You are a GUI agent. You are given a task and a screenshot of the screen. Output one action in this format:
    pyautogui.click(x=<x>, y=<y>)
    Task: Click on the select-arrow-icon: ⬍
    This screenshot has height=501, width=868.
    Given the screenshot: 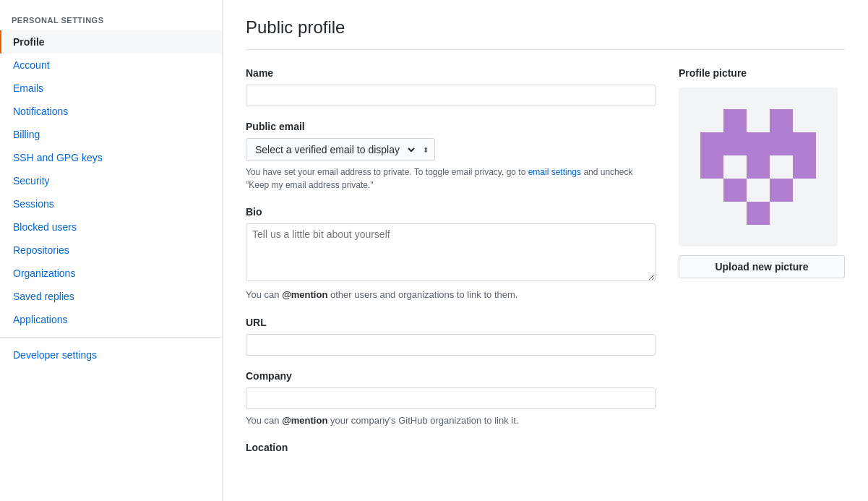 What is the action you would take?
    pyautogui.click(x=426, y=150)
    